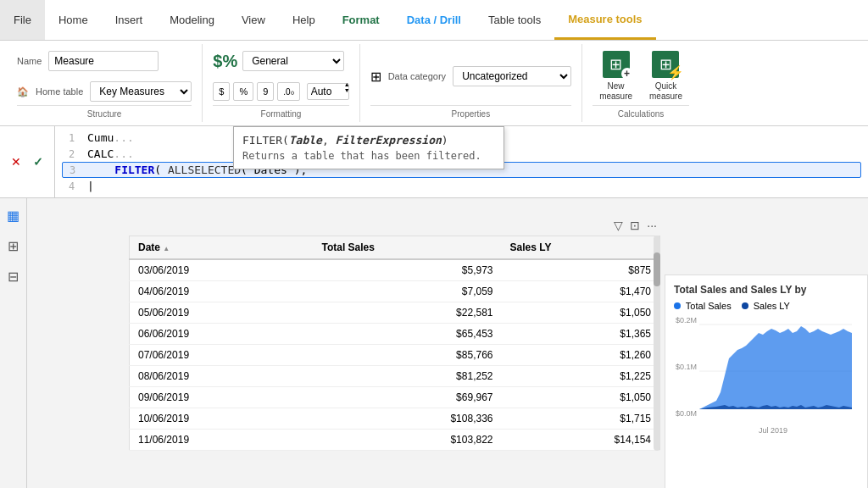 The height and width of the screenshot is (488, 868). What do you see at coordinates (581, 376) in the screenshot?
I see `cell-sales-ly-5: $1,225` at bounding box center [581, 376].